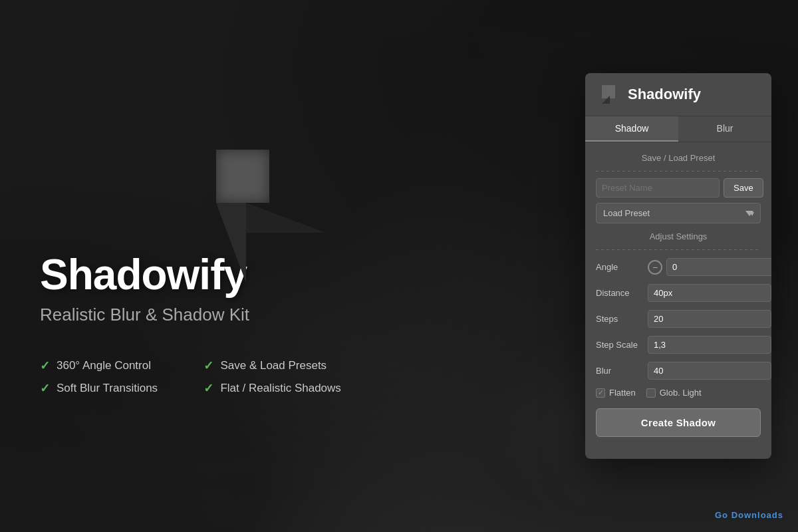 This screenshot has width=798, height=532. What do you see at coordinates (243, 176) in the screenshot?
I see `logo-square` at bounding box center [243, 176].